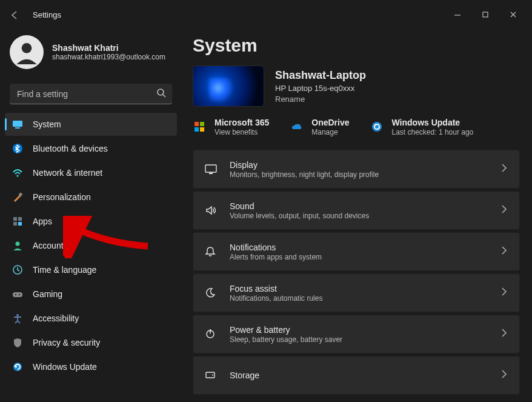 This screenshot has height=402, width=532. I want to click on maximize-button, so click(485, 15).